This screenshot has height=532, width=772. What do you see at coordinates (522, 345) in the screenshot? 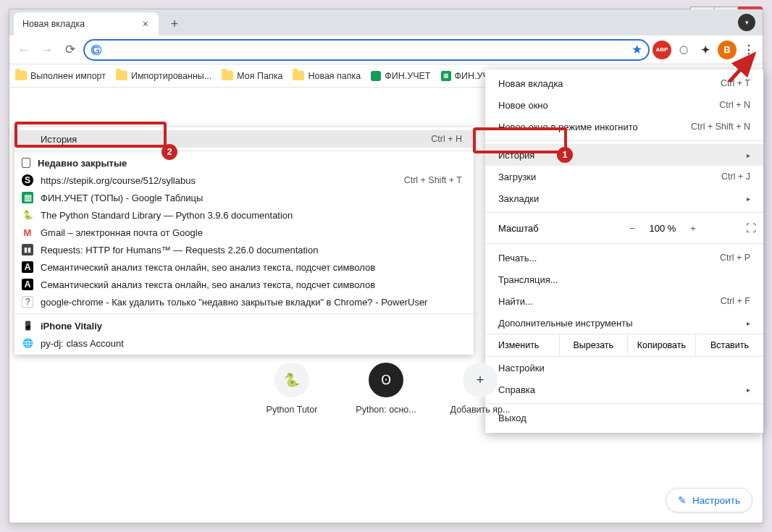
I see `edit-label: Изменить` at bounding box center [522, 345].